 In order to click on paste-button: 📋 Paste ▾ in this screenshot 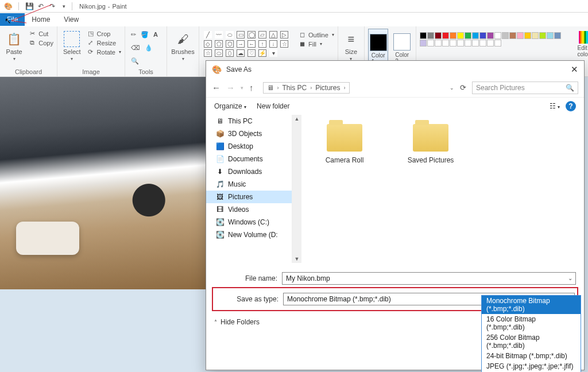, I will do `click(14, 45)`.